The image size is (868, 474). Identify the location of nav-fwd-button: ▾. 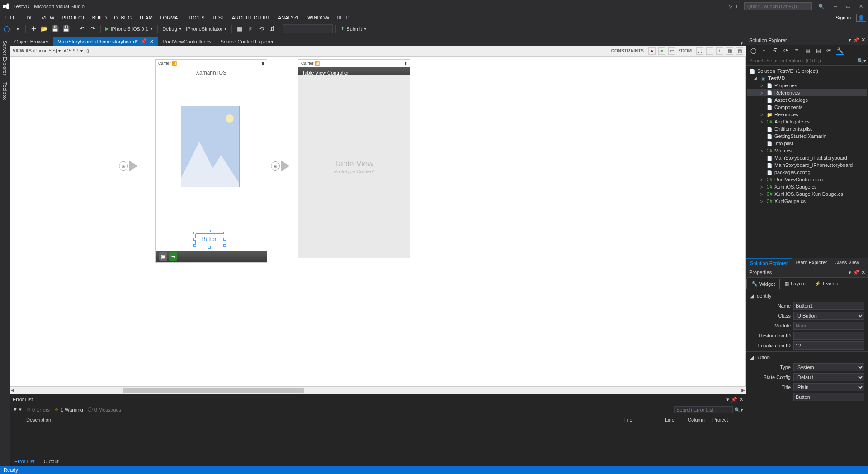
(18, 29).